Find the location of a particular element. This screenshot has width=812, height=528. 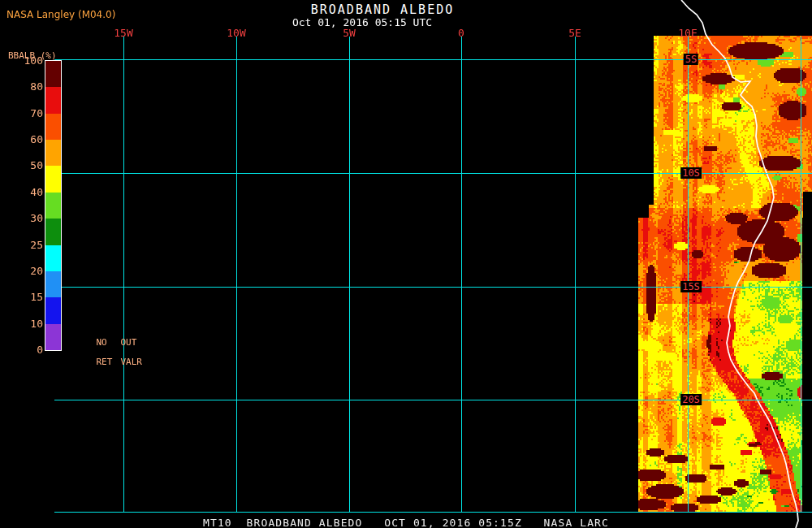

flag-ret: RET is located at coordinates (109, 362).